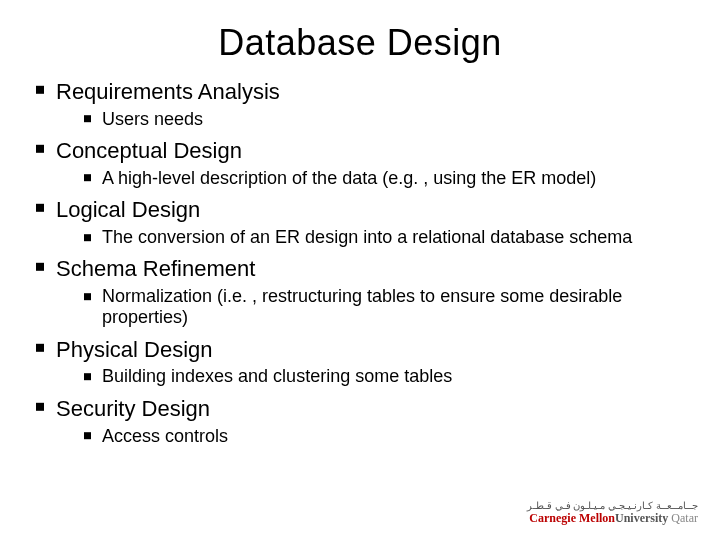 This screenshot has height=540, width=720. What do you see at coordinates (371, 437) in the screenshot?
I see `sub-list: Access controls` at bounding box center [371, 437].